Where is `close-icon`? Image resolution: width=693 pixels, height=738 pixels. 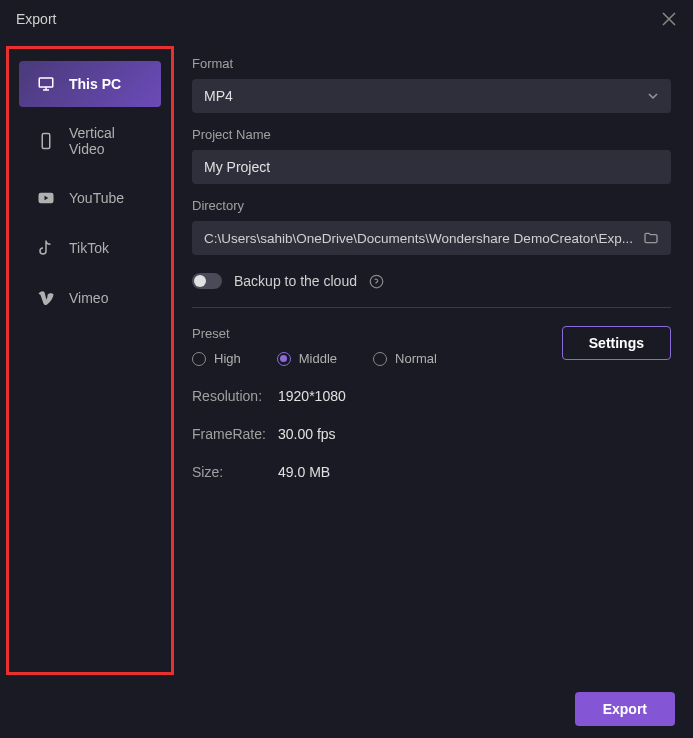 close-icon is located at coordinates (669, 19).